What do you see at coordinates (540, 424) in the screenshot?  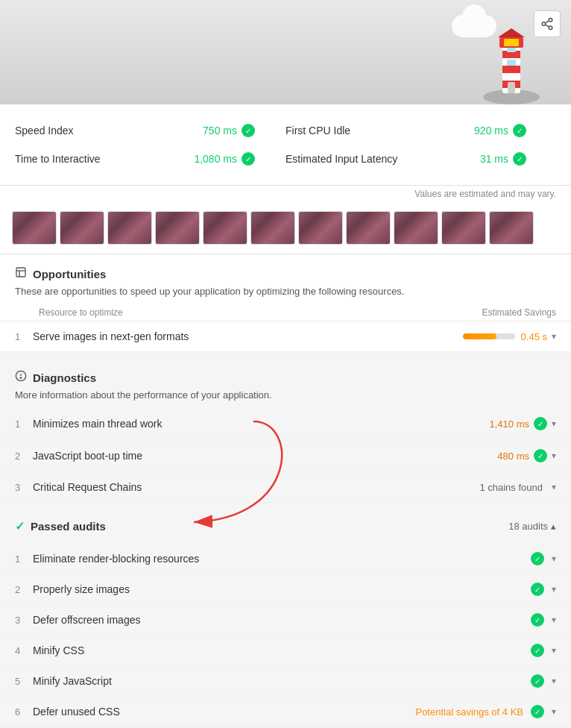 I see `check-icon-diag-1: ✓` at bounding box center [540, 424].